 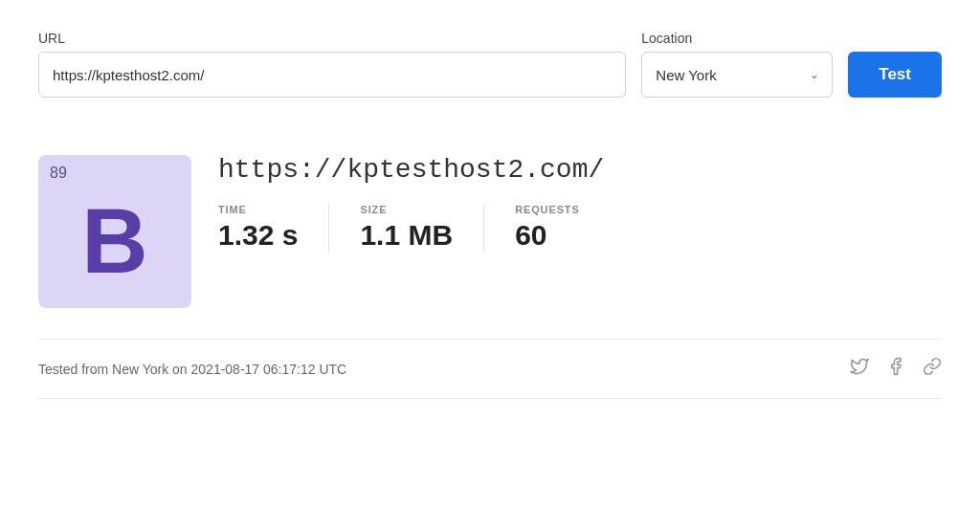 What do you see at coordinates (737, 75) in the screenshot?
I see `location-select: New York London Frankfurt Singapore Sydn…` at bounding box center [737, 75].